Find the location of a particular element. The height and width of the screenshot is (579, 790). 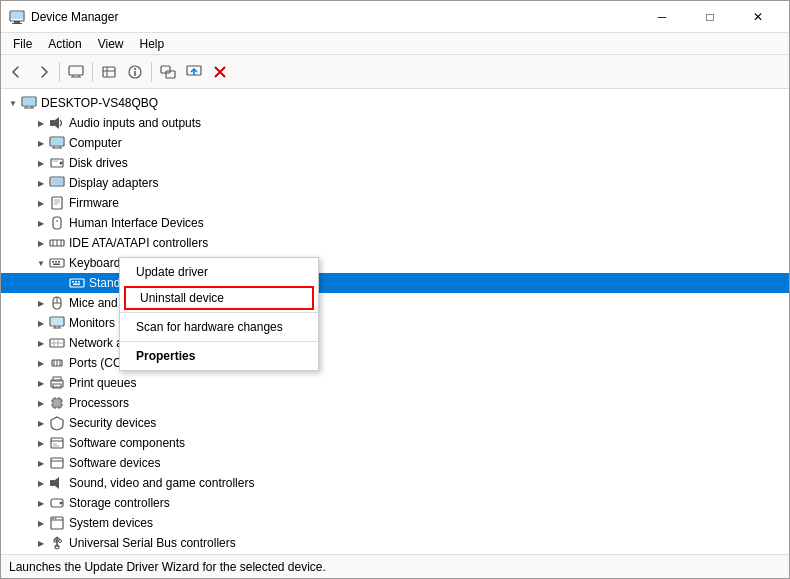

ide-expander: ▶ is located at coordinates (41, 243).